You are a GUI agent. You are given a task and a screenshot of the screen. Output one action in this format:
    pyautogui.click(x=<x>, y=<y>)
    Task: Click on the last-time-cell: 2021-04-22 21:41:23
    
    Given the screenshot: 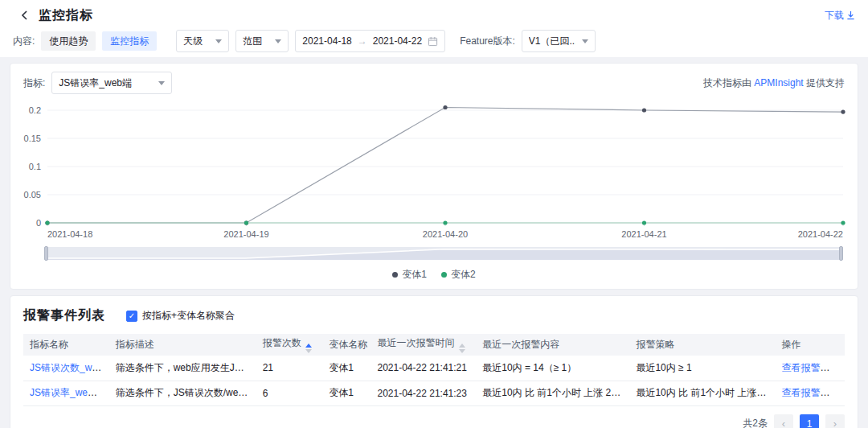 What is the action you would take?
    pyautogui.click(x=424, y=393)
    